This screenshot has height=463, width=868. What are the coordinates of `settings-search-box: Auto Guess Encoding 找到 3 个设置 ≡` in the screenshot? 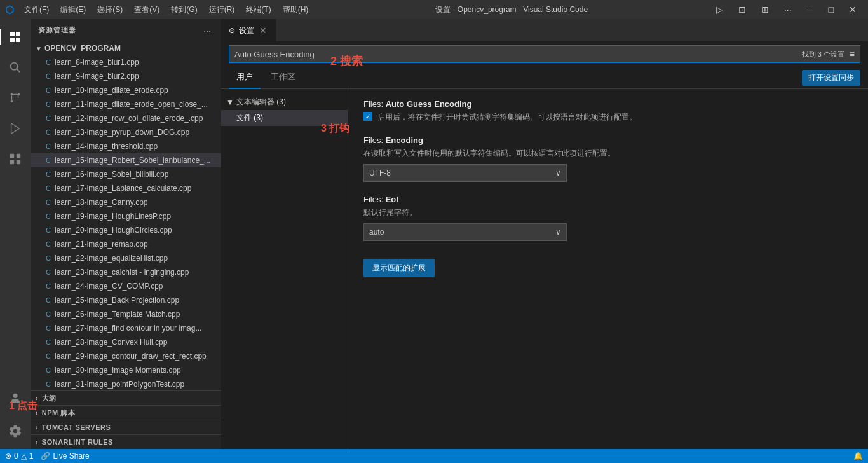 It's located at (545, 54).